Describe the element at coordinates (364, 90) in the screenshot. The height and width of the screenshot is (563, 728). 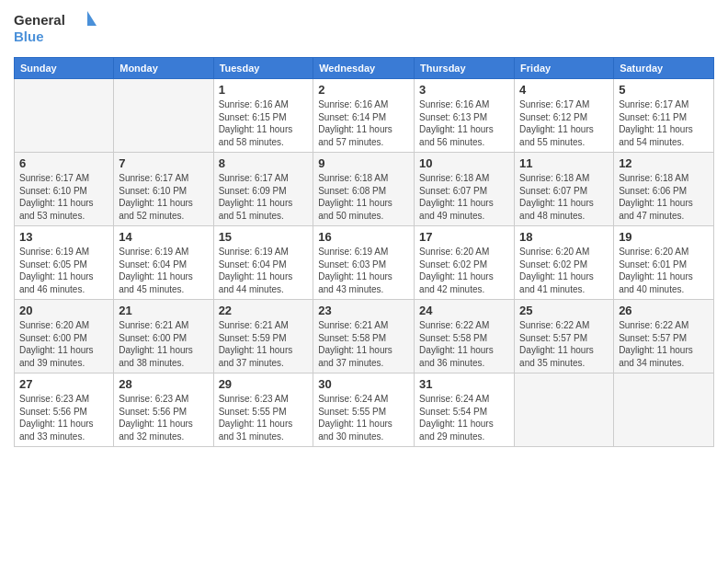
I see `day-number: 2` at that location.